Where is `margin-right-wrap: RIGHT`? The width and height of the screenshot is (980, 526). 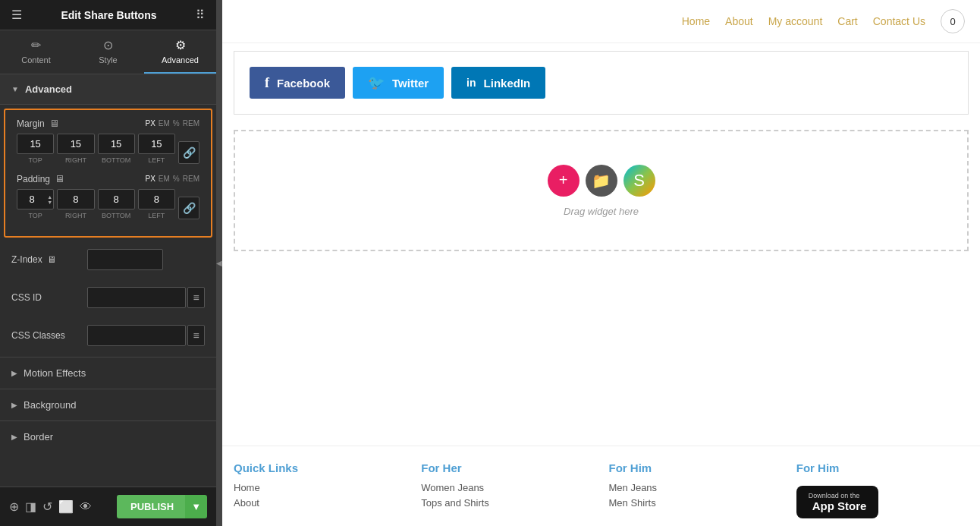
margin-right-wrap: RIGHT is located at coordinates (76, 149).